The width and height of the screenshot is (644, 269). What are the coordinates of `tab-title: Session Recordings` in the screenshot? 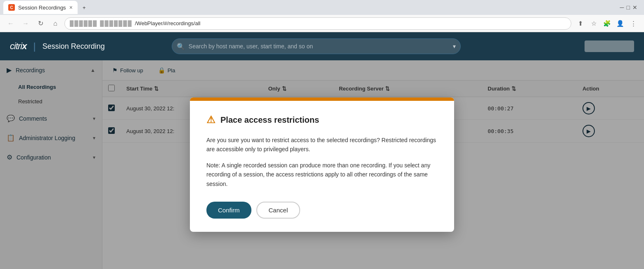 It's located at (42, 7).